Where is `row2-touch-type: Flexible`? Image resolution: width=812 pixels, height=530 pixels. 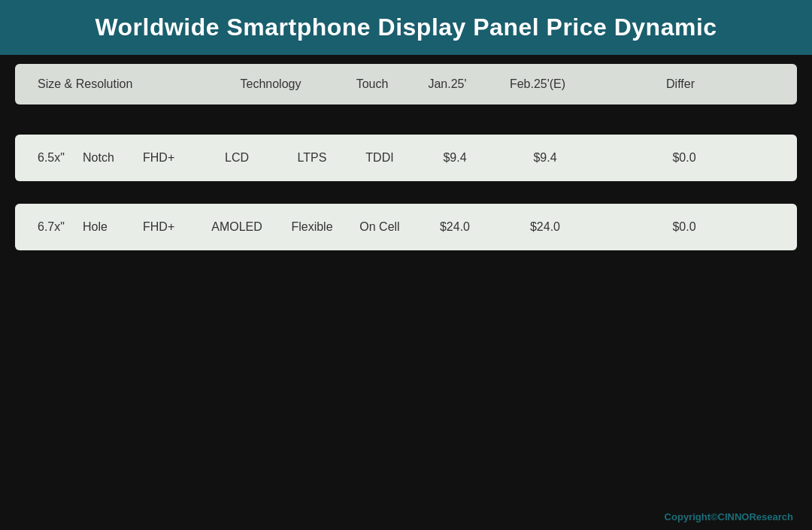 row2-touch-type: Flexible is located at coordinates (312, 227).